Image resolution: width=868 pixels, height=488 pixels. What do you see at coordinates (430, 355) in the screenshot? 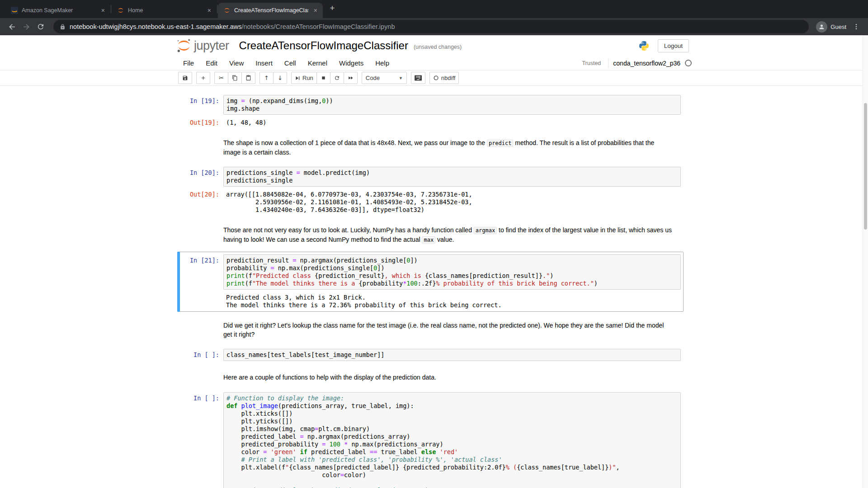
I see `code-cell: In [ ]:class_names[test_labels[test_imag…` at bounding box center [430, 355].